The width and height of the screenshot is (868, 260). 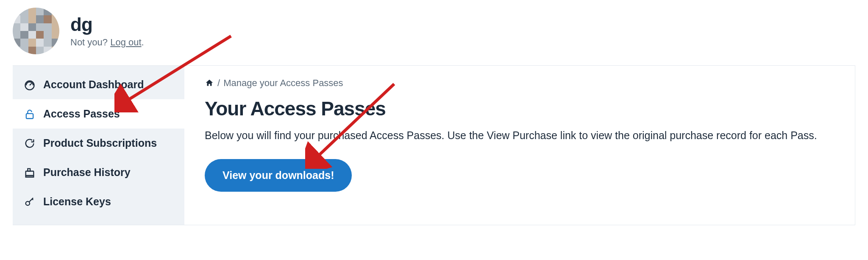 I want to click on refresh-icon, so click(x=30, y=143).